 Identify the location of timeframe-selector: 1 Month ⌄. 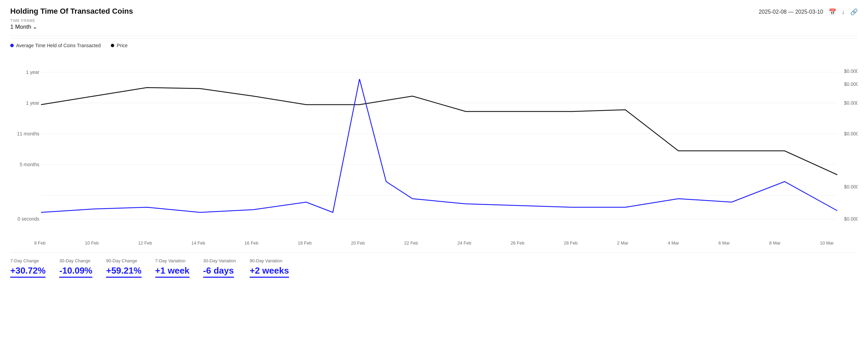
(24, 27).